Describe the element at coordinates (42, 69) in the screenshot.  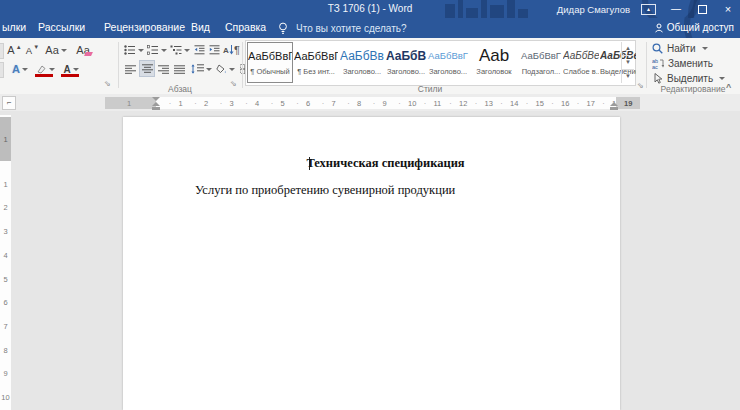
I see `highlighter-icon` at that location.